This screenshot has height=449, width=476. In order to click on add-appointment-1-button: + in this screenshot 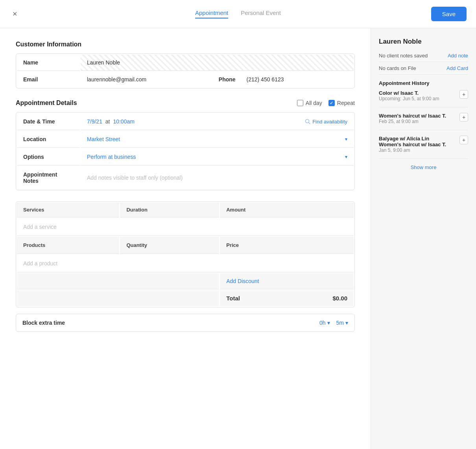, I will do `click(464, 94)`.